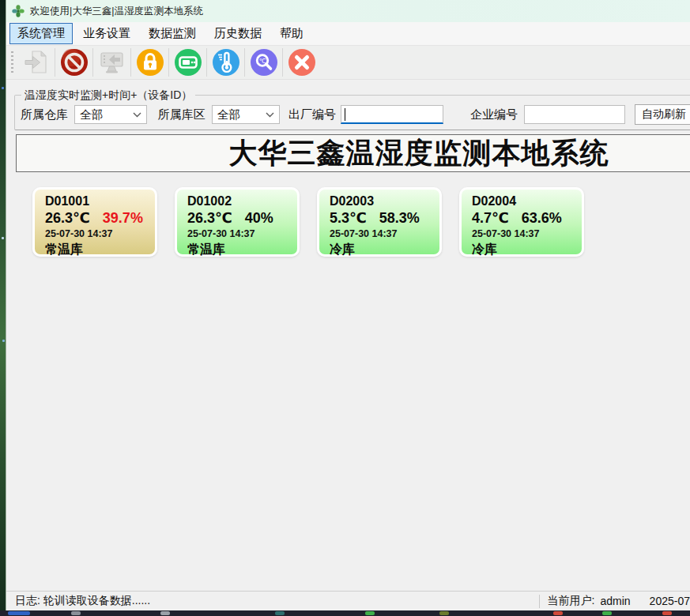 The width and height of the screenshot is (690, 616). What do you see at coordinates (226, 62) in the screenshot?
I see `thermometer-icon` at bounding box center [226, 62].